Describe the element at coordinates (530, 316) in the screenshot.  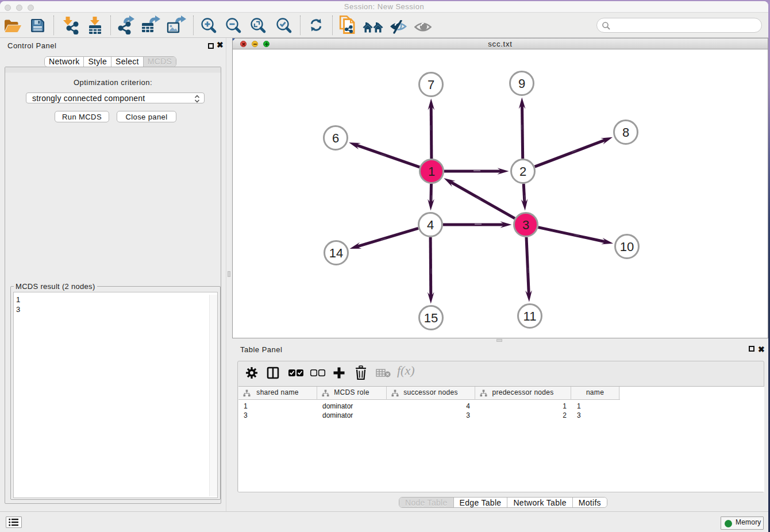
I see `svg-text: 11` at that location.